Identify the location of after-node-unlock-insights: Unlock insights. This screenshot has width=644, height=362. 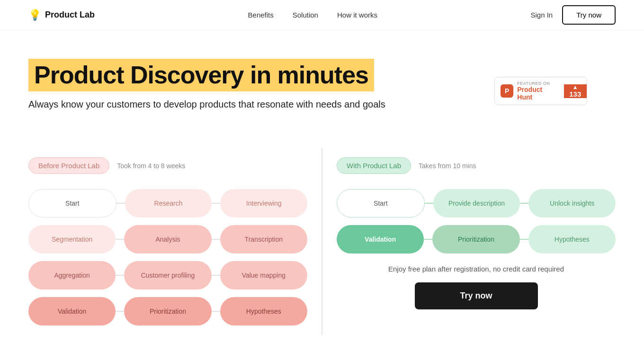
(572, 203).